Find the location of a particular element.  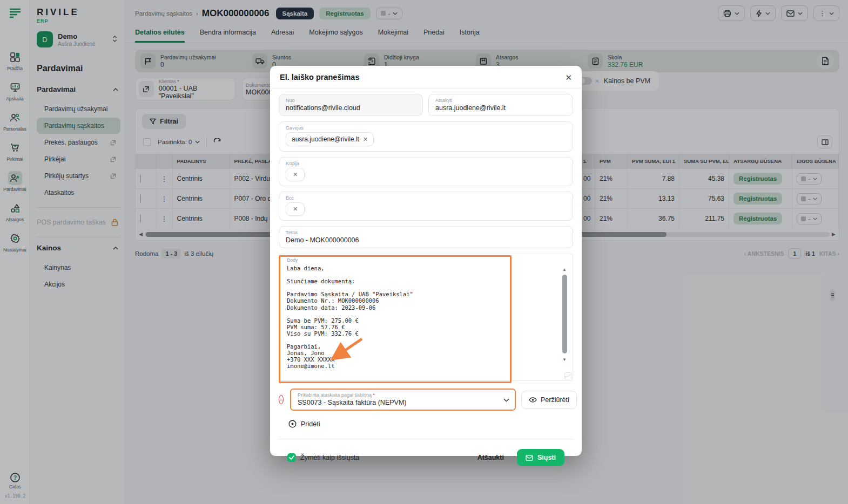

reply-to-field: Atsakyti ausra.juodiene@rivile.lt is located at coordinates (501, 105).